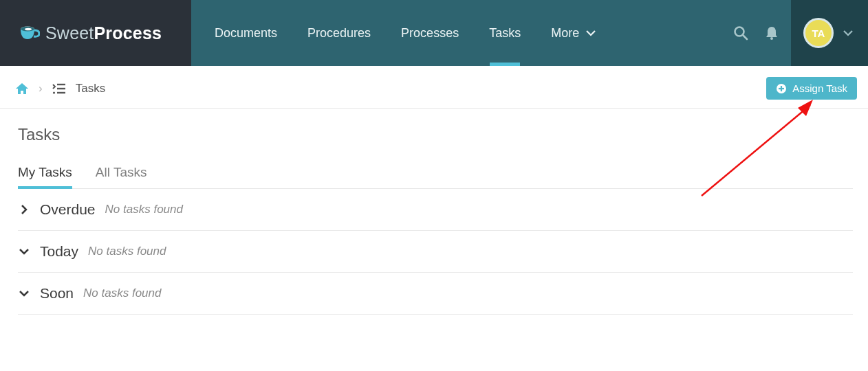 The width and height of the screenshot is (868, 371). I want to click on section-label: Overdue, so click(67, 210).